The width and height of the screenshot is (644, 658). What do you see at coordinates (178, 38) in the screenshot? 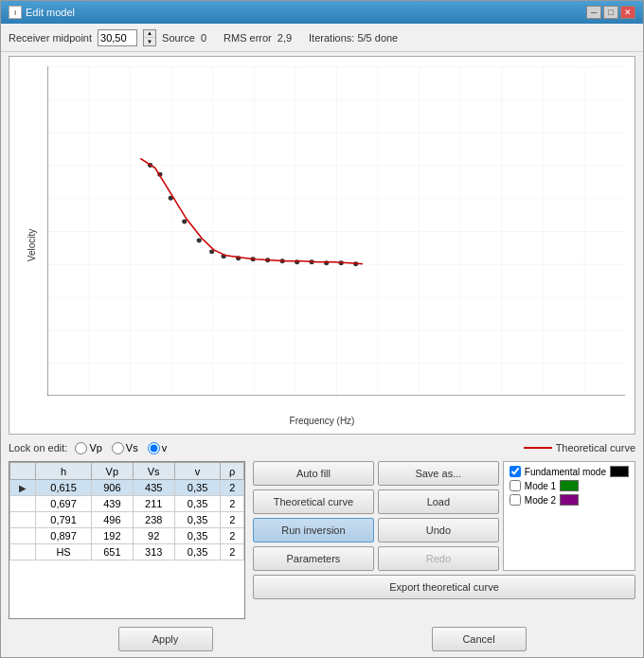
I see `source-label: Source` at bounding box center [178, 38].